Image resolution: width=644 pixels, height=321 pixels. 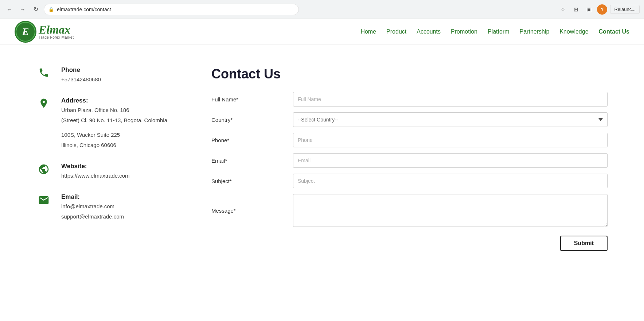 I want to click on full-name-input, so click(x=450, y=99).